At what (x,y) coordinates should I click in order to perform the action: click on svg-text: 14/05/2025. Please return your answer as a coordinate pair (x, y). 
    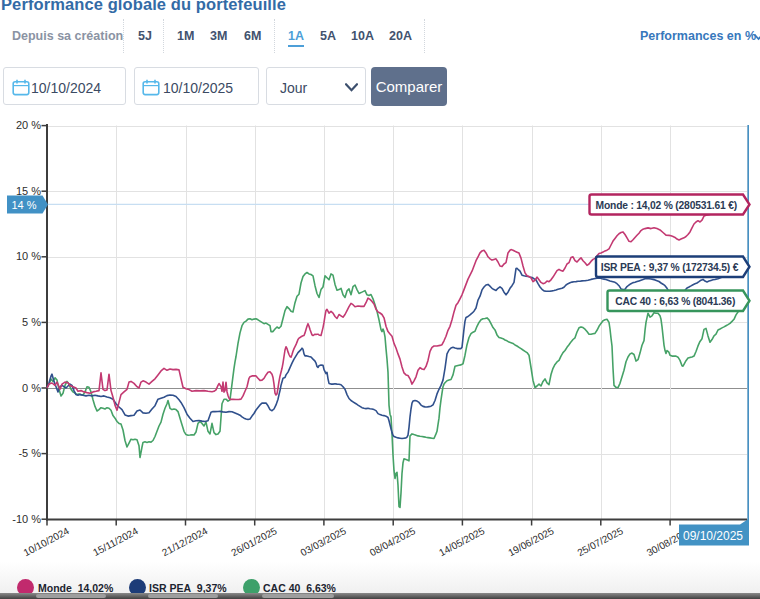
    Looking at the image, I should click on (462, 542).